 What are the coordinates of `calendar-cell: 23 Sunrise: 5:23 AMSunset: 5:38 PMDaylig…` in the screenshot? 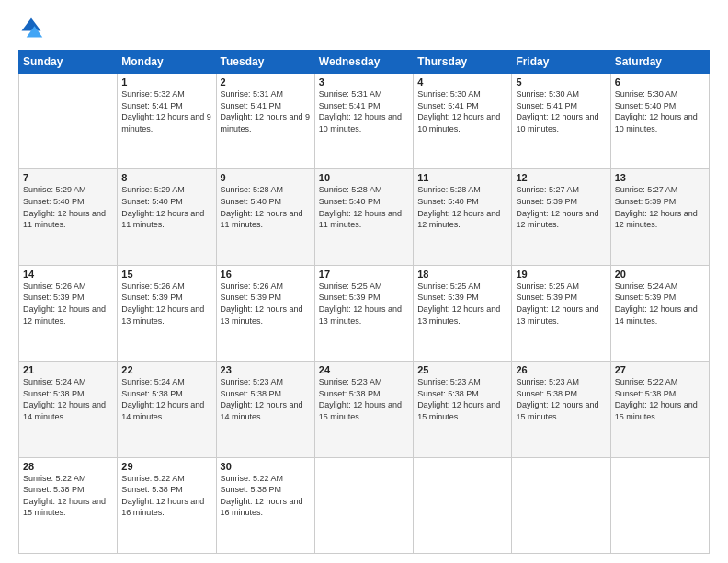 It's located at (265, 409).